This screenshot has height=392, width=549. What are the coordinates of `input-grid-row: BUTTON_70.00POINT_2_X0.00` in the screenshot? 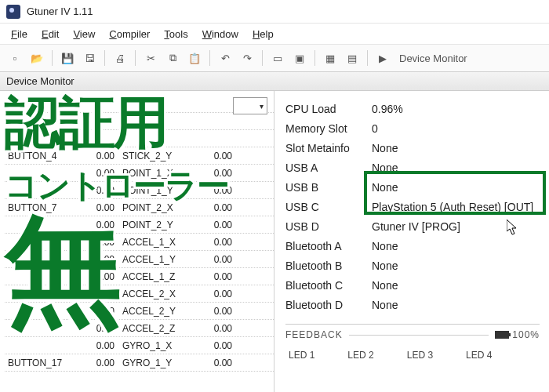 It's located at (140, 208).